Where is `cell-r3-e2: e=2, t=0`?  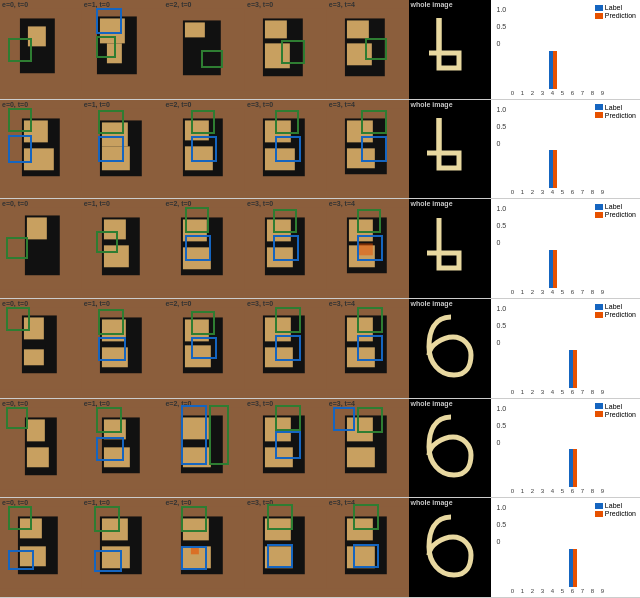
cell-r3-e2: e=2, t=0 is located at coordinates (204, 348).